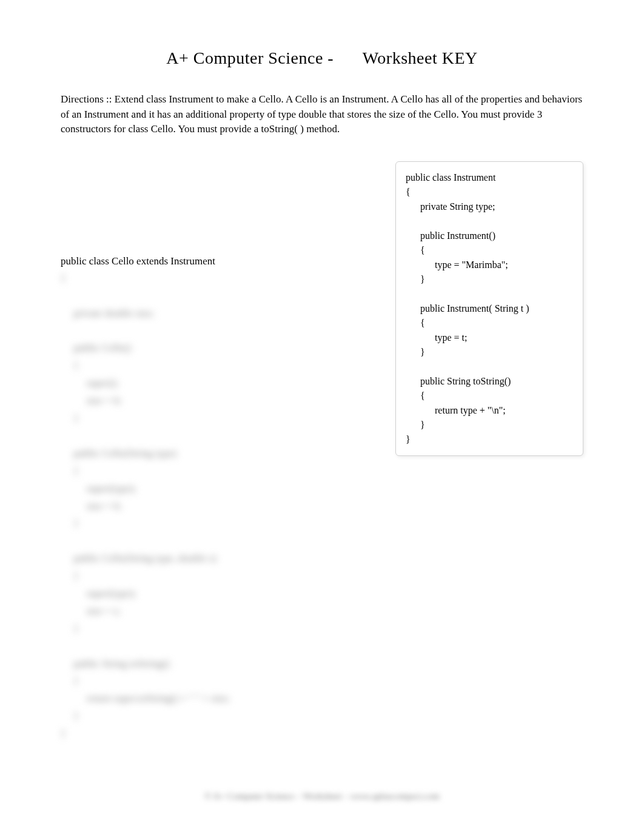  Describe the element at coordinates (322, 797) in the screenshot. I see `page-footer: © A+ Computer Science – Worksheet – www.…` at that location.